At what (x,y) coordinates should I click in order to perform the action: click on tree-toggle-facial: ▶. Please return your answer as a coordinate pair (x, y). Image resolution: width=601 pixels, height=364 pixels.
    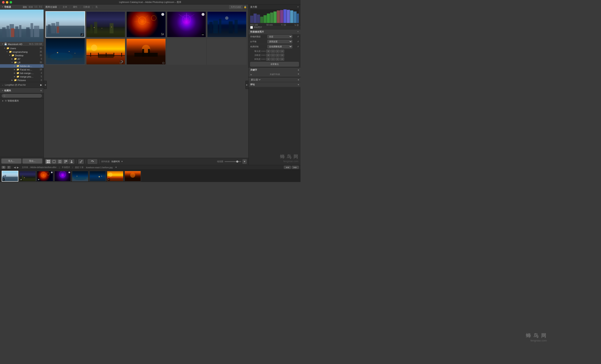
    Looking at the image, I should click on (15, 70).